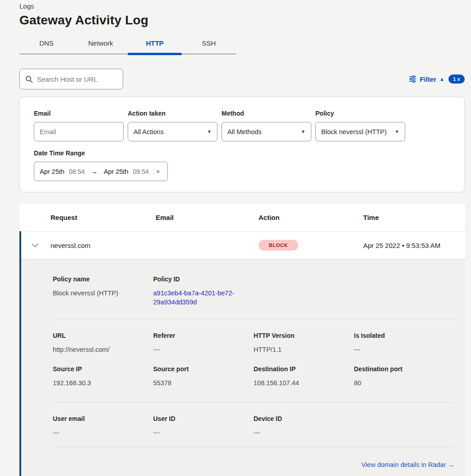 The image size is (471, 476). Describe the element at coordinates (204, 291) in the screenshot. I see `detail-policy-id: Policy ID a91c3eb4-ba7a-4201-be72-29a934…` at that location.